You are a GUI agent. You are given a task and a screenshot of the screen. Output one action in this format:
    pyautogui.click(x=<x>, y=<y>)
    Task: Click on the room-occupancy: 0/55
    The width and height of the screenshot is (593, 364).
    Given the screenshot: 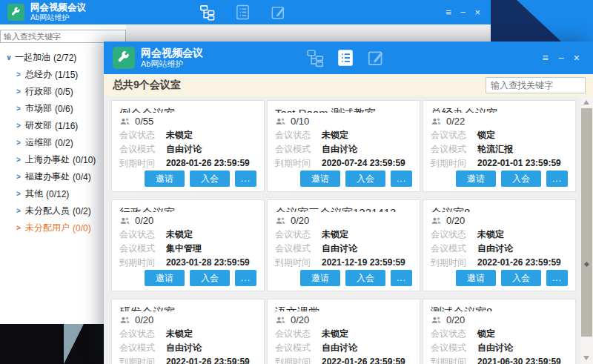 What is the action you would take?
    pyautogui.click(x=144, y=122)
    